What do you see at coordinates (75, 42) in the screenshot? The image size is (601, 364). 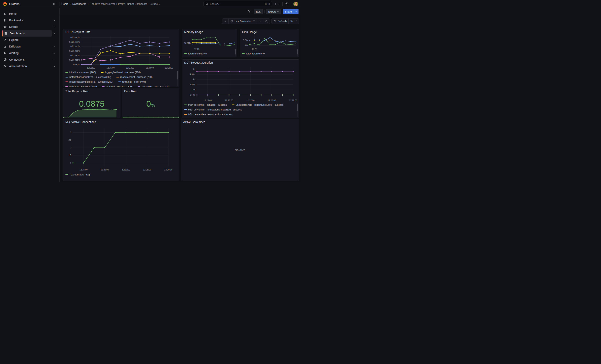 I see `svg-text: 0.025 req/s` at bounding box center [75, 42].